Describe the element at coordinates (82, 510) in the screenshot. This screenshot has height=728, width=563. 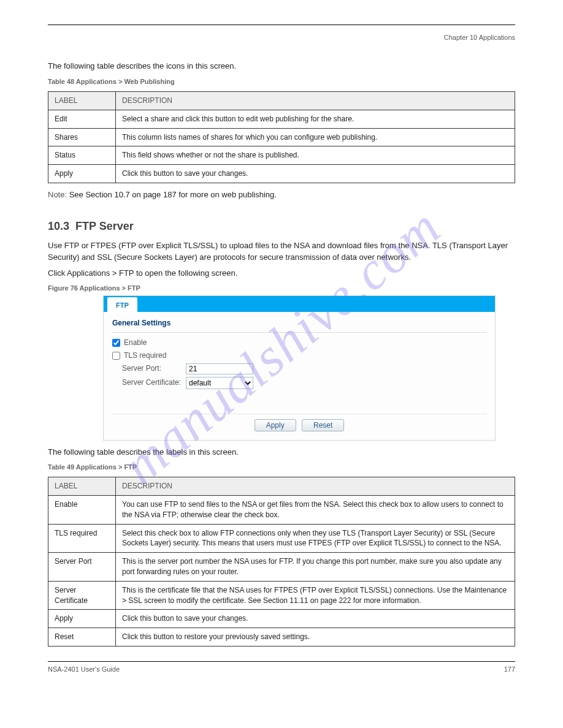
I see `table2-r0-c0: Enable` at that location.